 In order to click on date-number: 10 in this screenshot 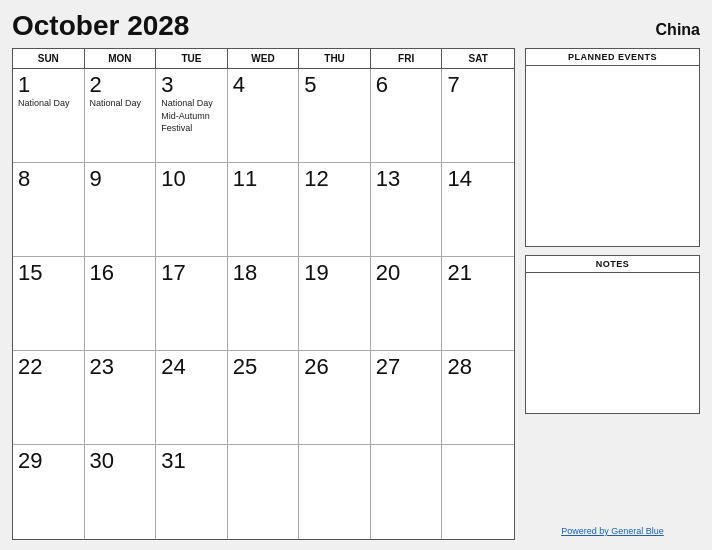, I will do `click(192, 179)`.